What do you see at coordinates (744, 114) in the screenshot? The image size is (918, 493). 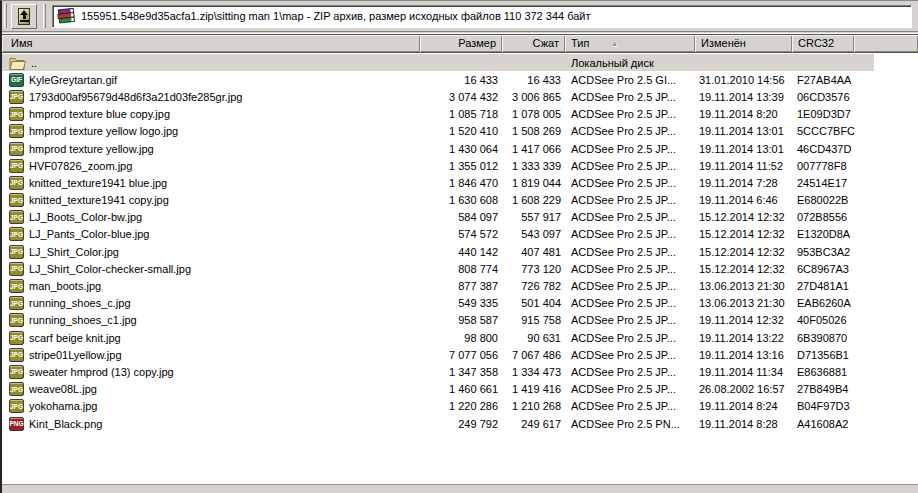 I see `file-modified-cell: 19.11.2014 8:20` at bounding box center [744, 114].